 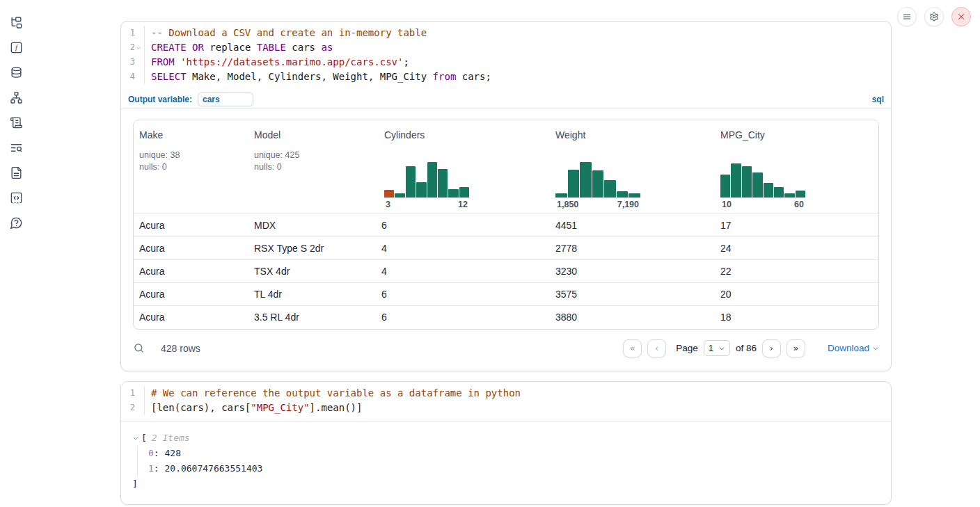 I want to click on line-number: 1, so click(x=133, y=33).